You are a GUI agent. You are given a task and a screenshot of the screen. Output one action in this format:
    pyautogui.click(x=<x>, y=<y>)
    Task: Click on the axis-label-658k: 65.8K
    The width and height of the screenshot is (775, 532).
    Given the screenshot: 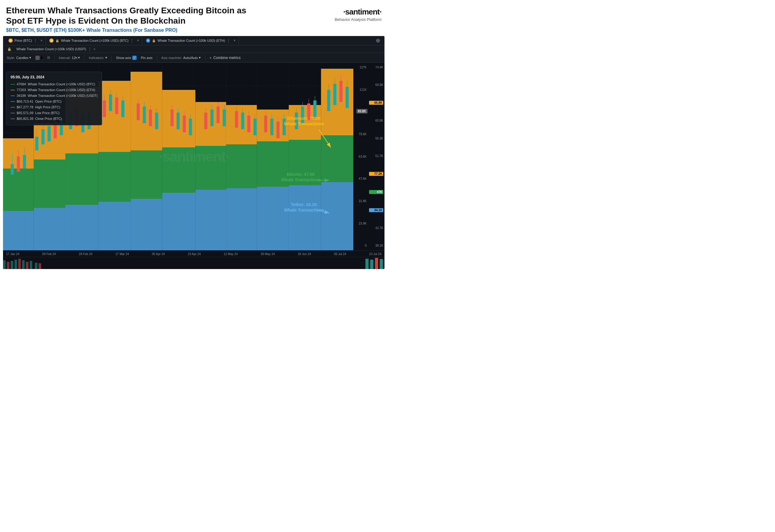 What is the action you would take?
    pyautogui.click(x=376, y=103)
    